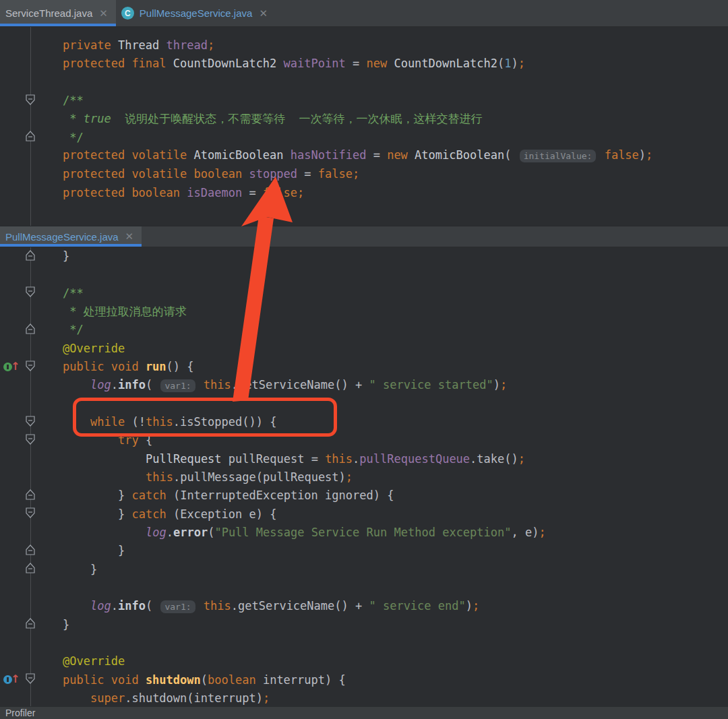 This screenshot has width=728, height=719. I want to click on code-text: protected volatile boolean stopped = fal…, so click(200, 174).